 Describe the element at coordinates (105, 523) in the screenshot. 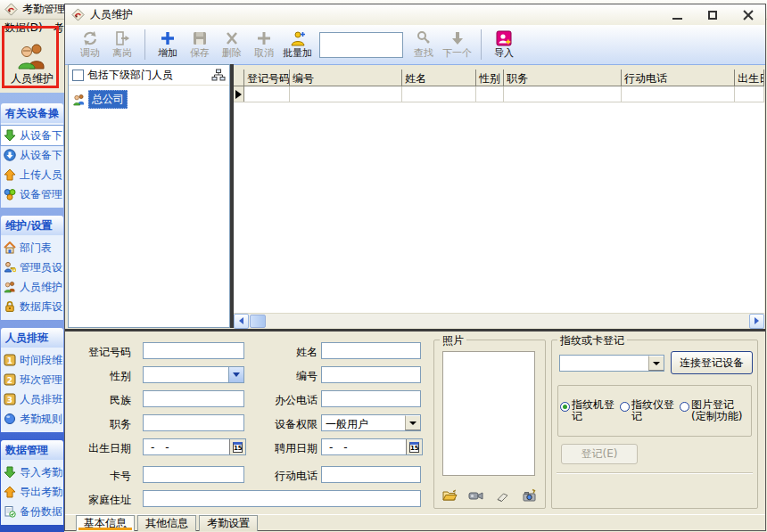

I see `tab-basic-info: 基本信息` at that location.